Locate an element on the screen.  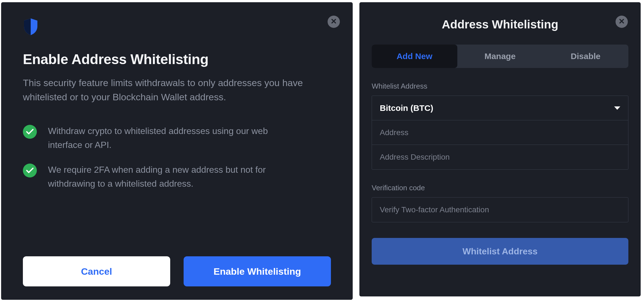
two-factor-input is located at coordinates (500, 210).